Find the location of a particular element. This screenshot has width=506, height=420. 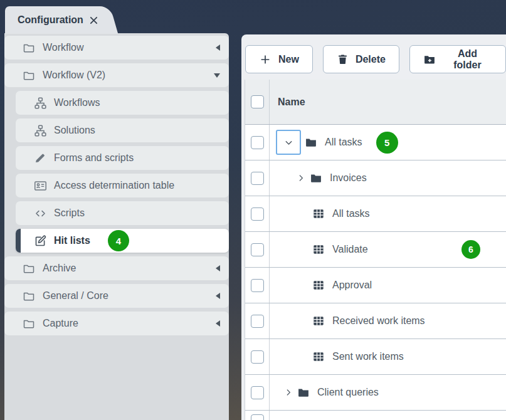

sidebar-item-forms-and-scripts: Forms and scripts is located at coordinates (122, 158).